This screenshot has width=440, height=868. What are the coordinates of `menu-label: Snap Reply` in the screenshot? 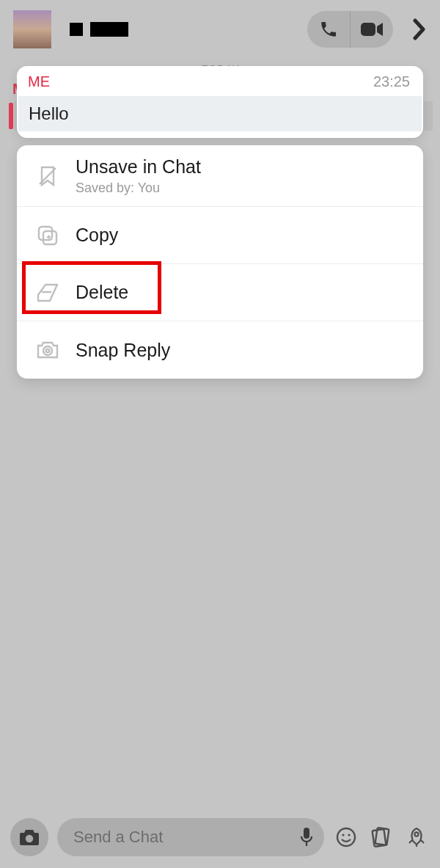 It's located at (123, 351).